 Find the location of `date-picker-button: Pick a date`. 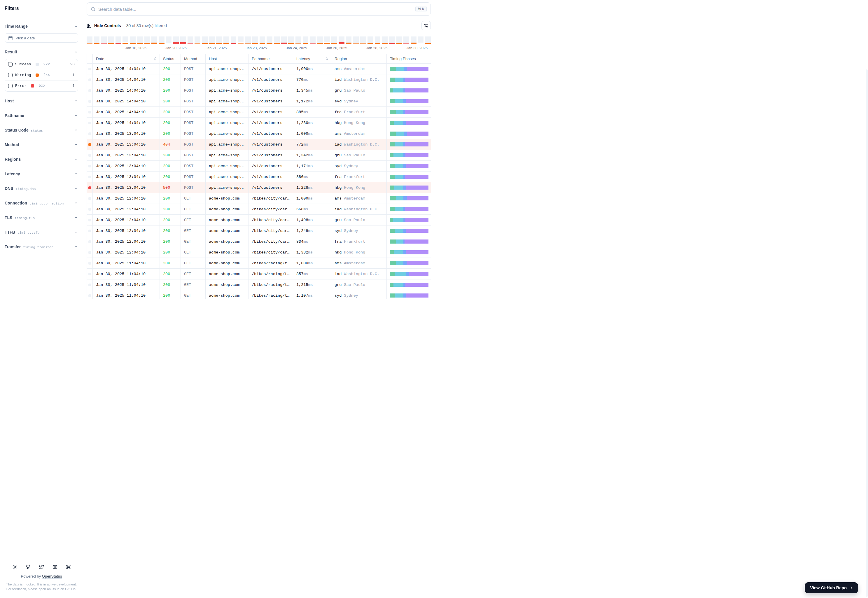

date-picker-button: Pick a date is located at coordinates (41, 38).